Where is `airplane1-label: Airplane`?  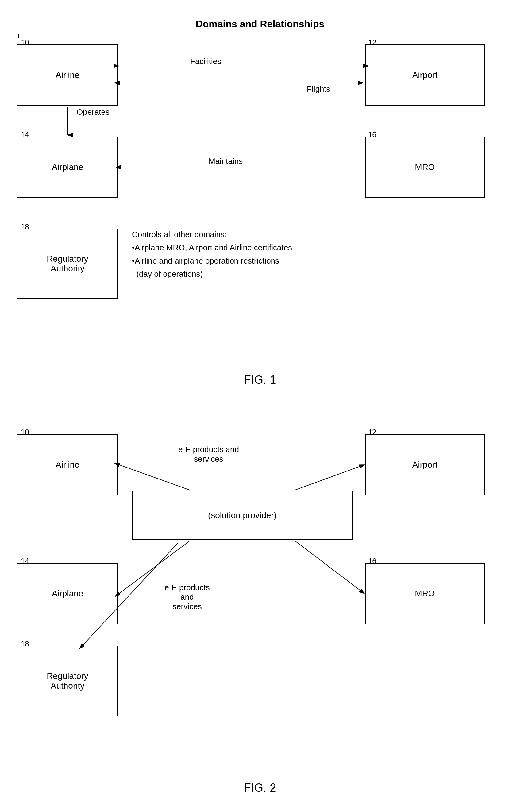 airplane1-label: Airplane is located at coordinates (68, 167).